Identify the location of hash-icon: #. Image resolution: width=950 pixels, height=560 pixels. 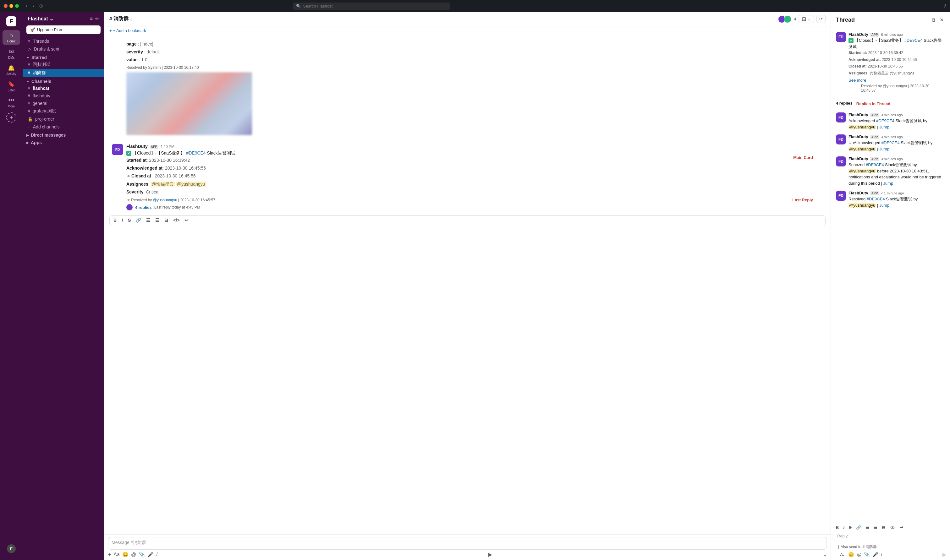
(29, 96).